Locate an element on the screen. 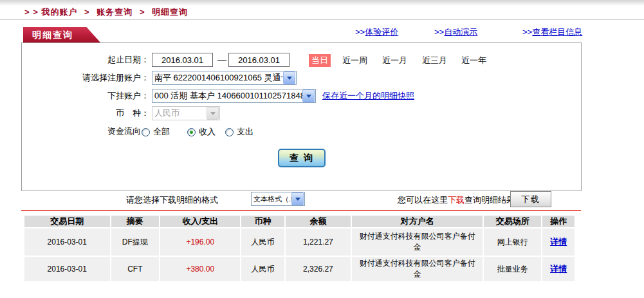 The image size is (644, 298). quick-range-month: 近一月 is located at coordinates (395, 61).